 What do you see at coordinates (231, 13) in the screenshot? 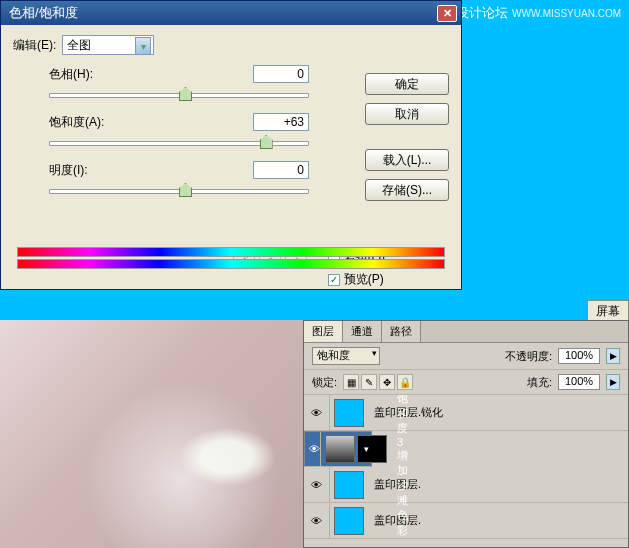
I see `titlebar: 色相/饱和度 ✕` at bounding box center [231, 13].